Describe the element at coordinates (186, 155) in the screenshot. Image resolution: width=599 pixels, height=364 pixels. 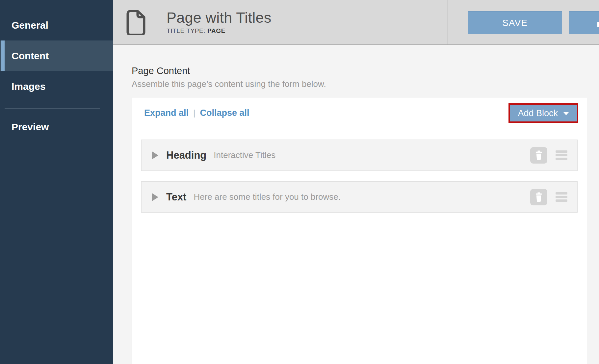
I see `block-title: Heading` at that location.